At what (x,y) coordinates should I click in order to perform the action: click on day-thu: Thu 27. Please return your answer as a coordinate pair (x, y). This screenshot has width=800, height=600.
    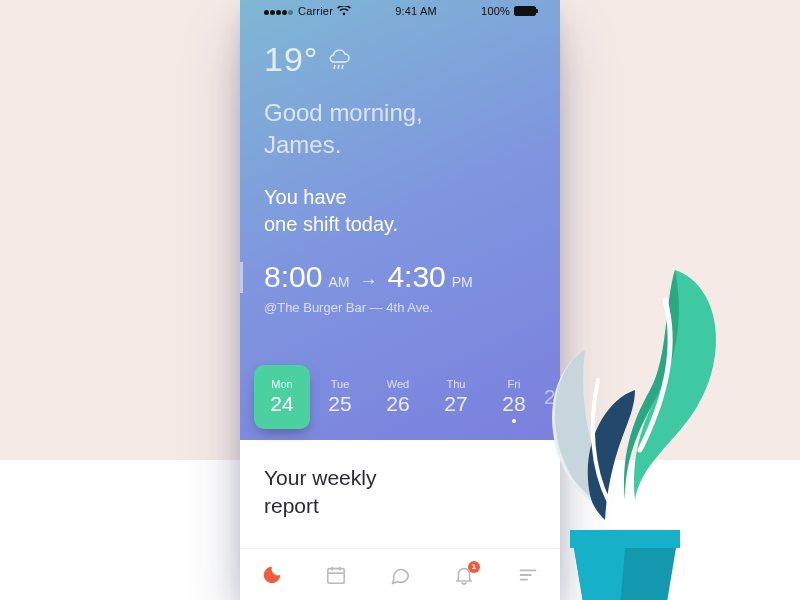
    Looking at the image, I should click on (456, 397).